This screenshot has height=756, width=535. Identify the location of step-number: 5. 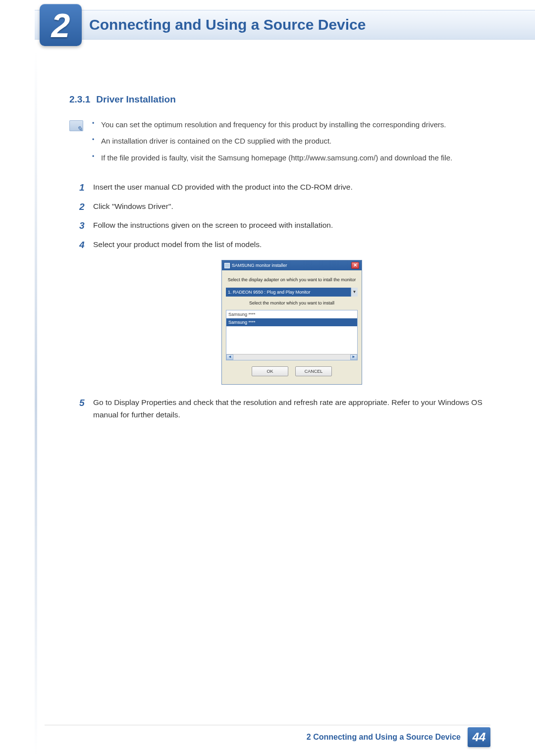
(82, 403).